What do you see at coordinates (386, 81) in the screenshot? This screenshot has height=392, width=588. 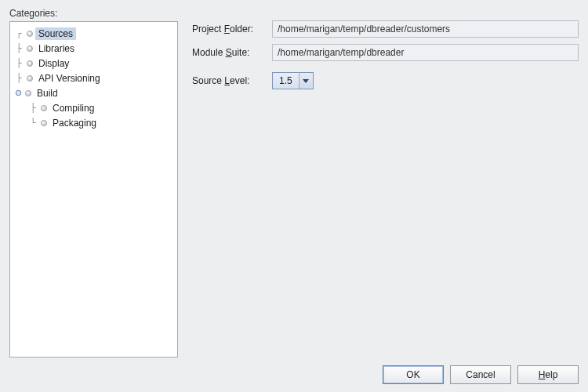 I see `source-level-row: Source Level: 1.5` at bounding box center [386, 81].